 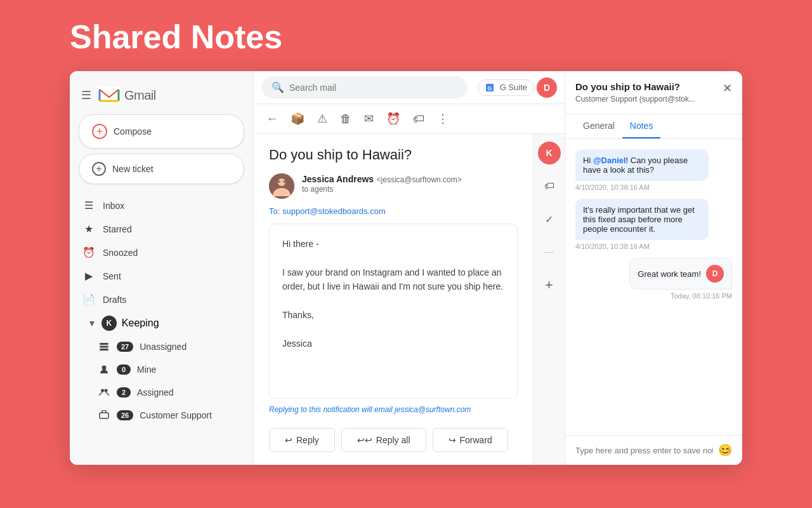 What do you see at coordinates (653, 93) in the screenshot?
I see `notes-header: Do you ship to Hawaii? Customer Support …` at bounding box center [653, 93].